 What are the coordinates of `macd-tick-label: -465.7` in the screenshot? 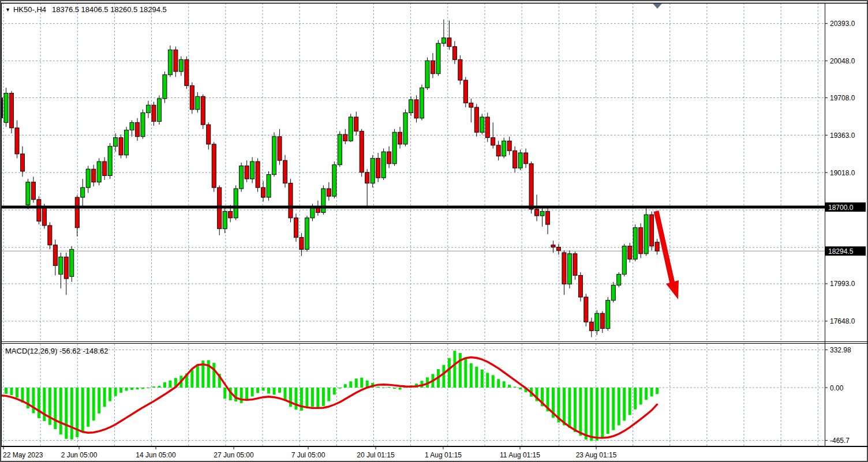 It's located at (840, 441).